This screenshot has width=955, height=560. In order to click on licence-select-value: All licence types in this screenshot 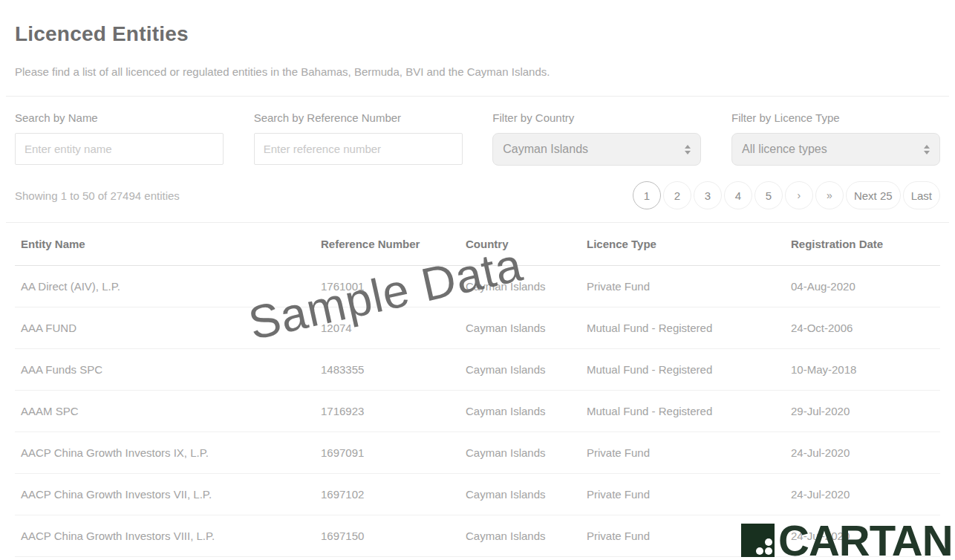, I will do `click(784, 149)`.